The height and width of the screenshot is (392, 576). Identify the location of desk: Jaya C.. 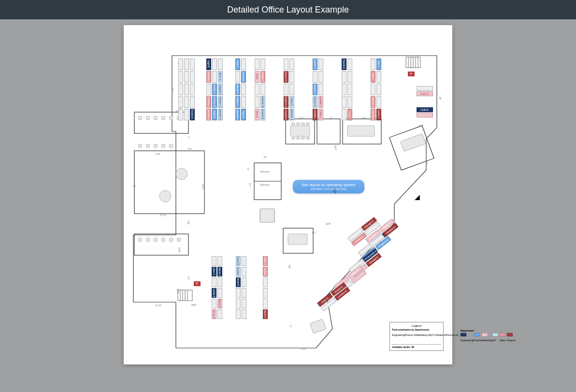
(244, 115).